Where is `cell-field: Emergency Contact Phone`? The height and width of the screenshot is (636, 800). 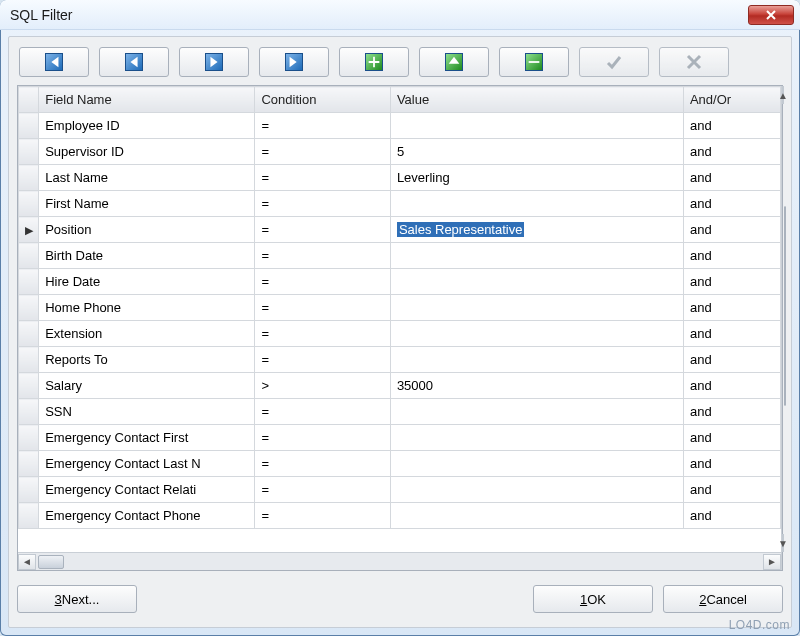
cell-field: Emergency Contact Phone is located at coordinates (147, 516).